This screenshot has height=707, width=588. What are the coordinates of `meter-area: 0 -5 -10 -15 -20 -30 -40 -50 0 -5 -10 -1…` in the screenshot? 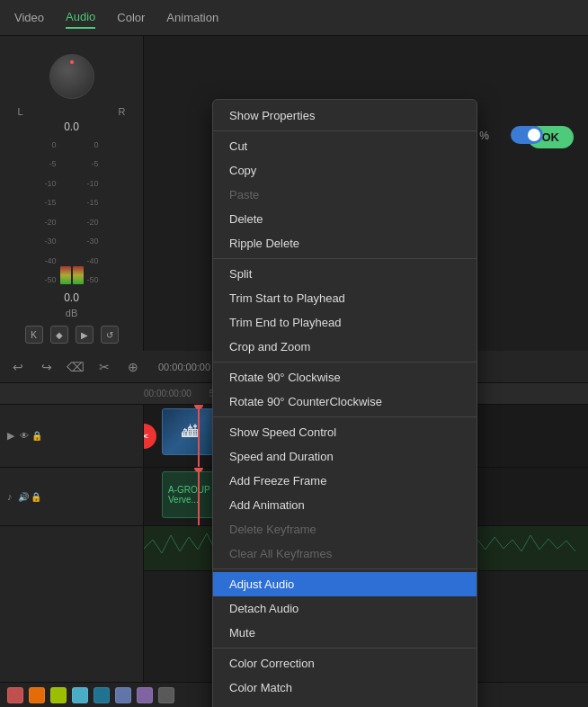 It's located at (71, 212).